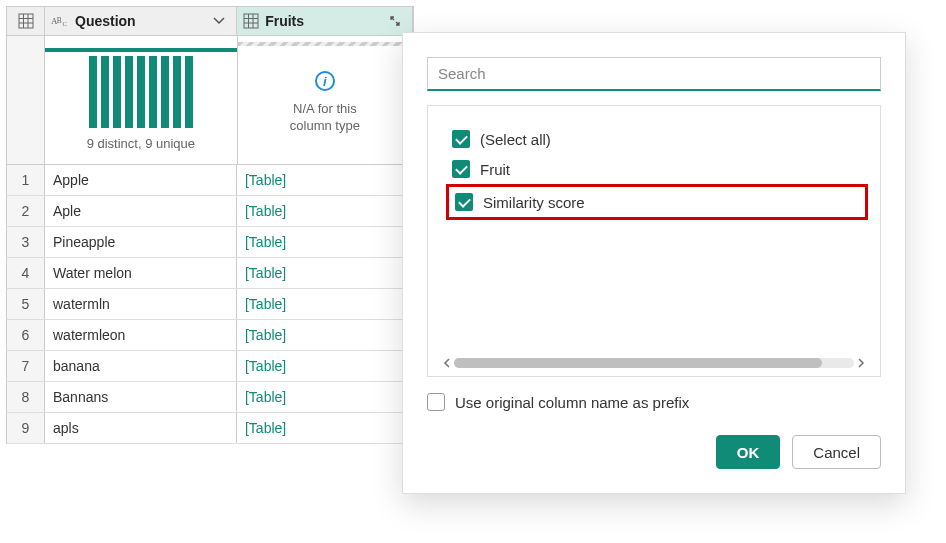 The height and width of the screenshot is (543, 946). Describe the element at coordinates (836, 452) in the screenshot. I see `cancel-button: Cancel` at that location.